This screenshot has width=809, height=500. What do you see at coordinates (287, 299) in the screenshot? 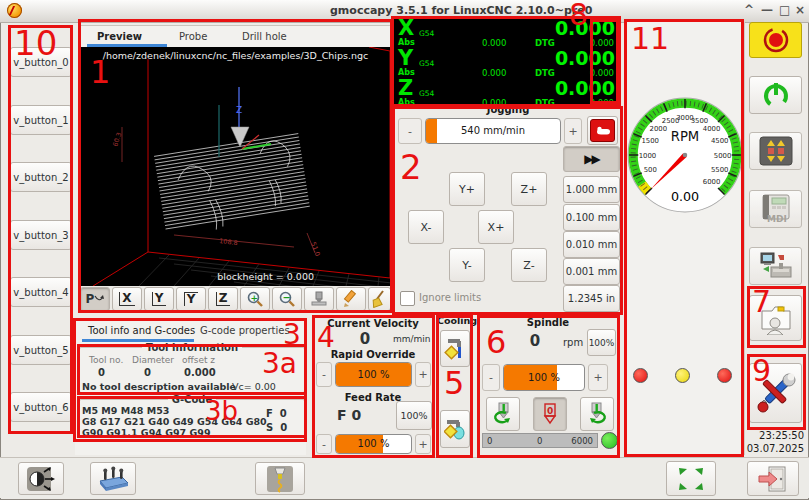
I see `zoom-out-button: −` at bounding box center [287, 299].